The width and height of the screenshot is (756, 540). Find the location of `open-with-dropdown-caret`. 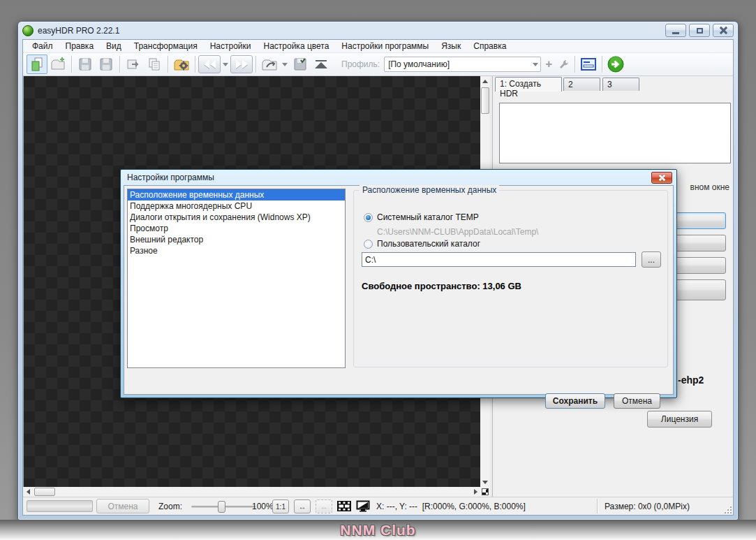

open-with-dropdown-caret is located at coordinates (285, 64).